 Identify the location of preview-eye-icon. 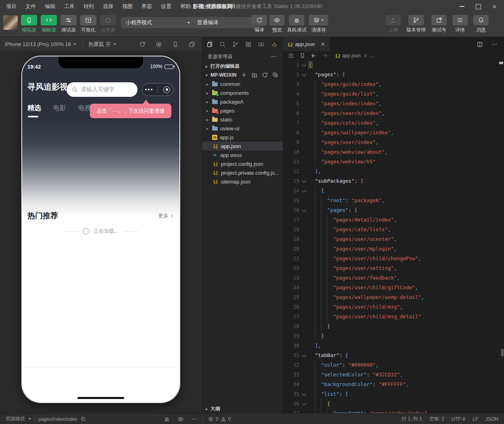
(181, 419).